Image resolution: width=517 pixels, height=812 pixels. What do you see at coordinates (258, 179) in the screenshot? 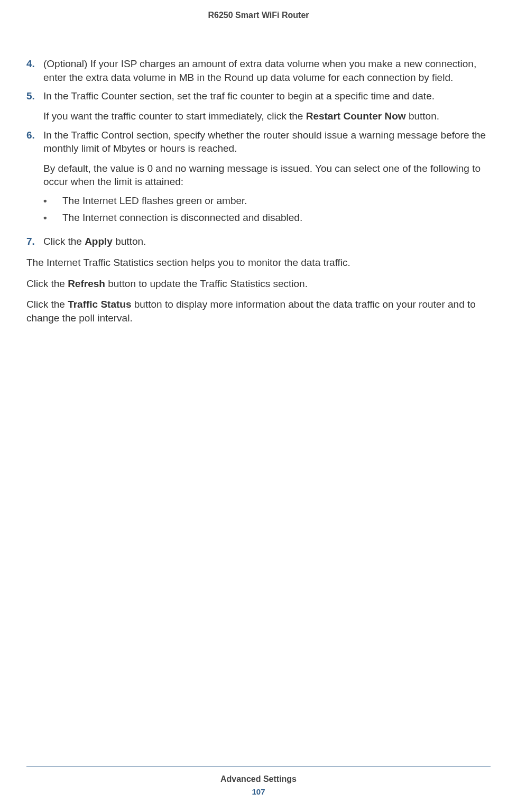
I see `step-6: 6. In the Traffic Control section, speci…` at bounding box center [258, 179].